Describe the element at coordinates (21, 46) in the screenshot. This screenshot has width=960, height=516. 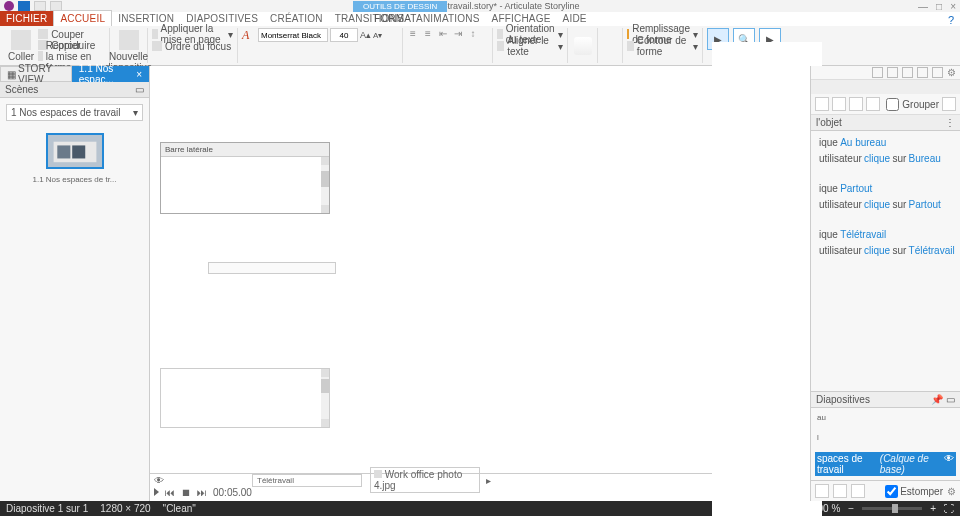
I see `paste-button: Coller` at that location.